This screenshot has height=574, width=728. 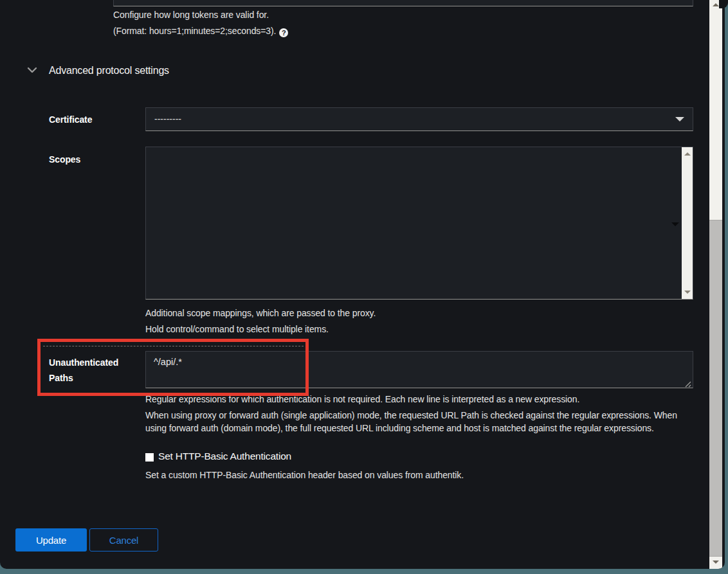 I want to click on question-circle-icon: ?, so click(x=284, y=33).